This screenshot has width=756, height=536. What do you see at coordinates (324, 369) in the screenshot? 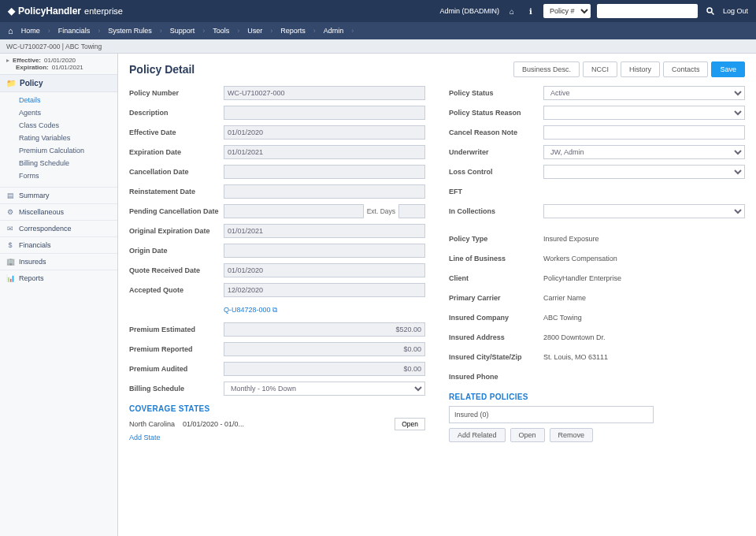
I see `premium-audited-input` at bounding box center [324, 369].